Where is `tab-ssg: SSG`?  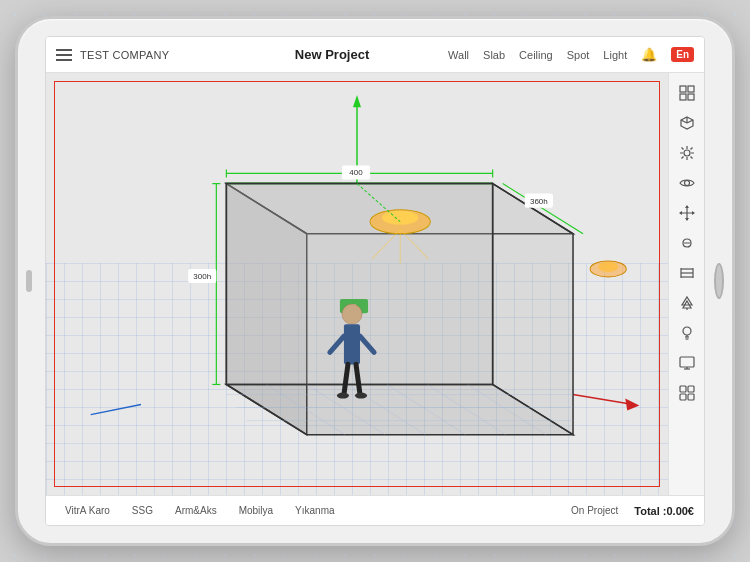
tab-ssg: SSG is located at coordinates (142, 510).